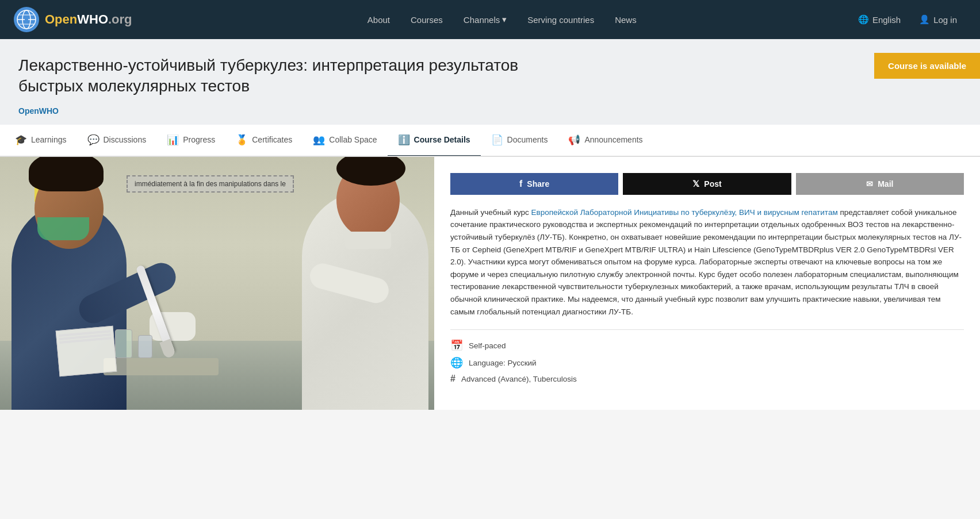  Describe the element at coordinates (707, 379) in the screenshot. I see `meta-tags: # Advanced (Avancé), Tuberculosis` at that location.